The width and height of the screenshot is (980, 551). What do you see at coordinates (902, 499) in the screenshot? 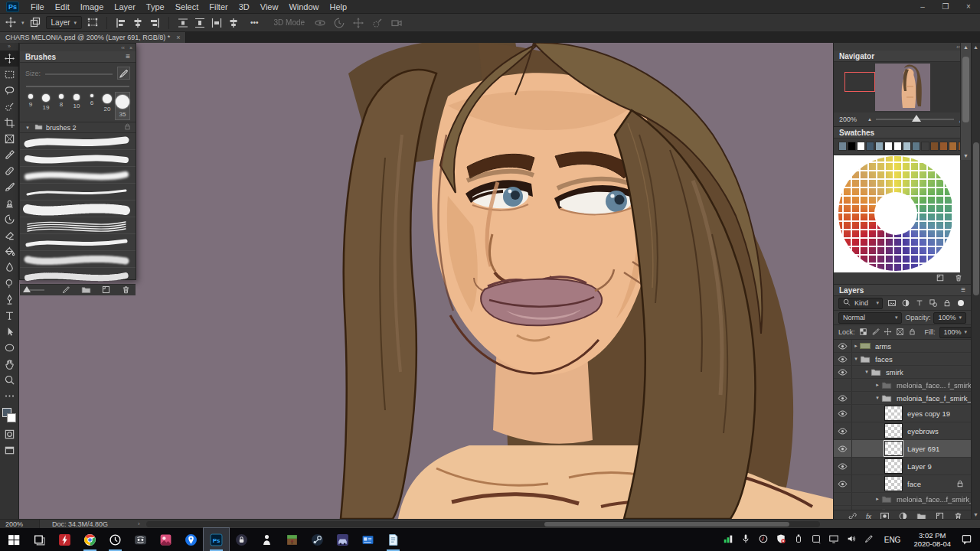
I see `layer-row-melonia-face-f-smirk-low: ▸melonia_face...f_smirk_low` at bounding box center [902, 499].